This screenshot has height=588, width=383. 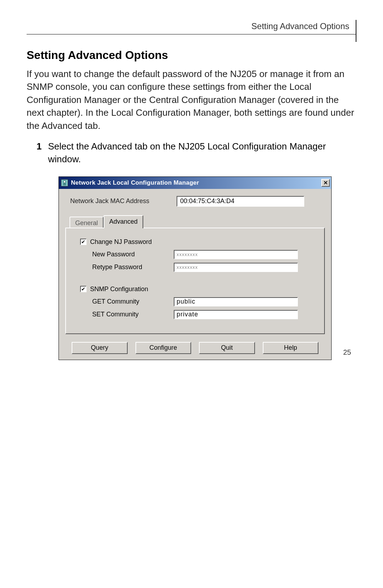 I want to click on intro-paragraph: If you want to change the default passwo…, so click(x=192, y=100).